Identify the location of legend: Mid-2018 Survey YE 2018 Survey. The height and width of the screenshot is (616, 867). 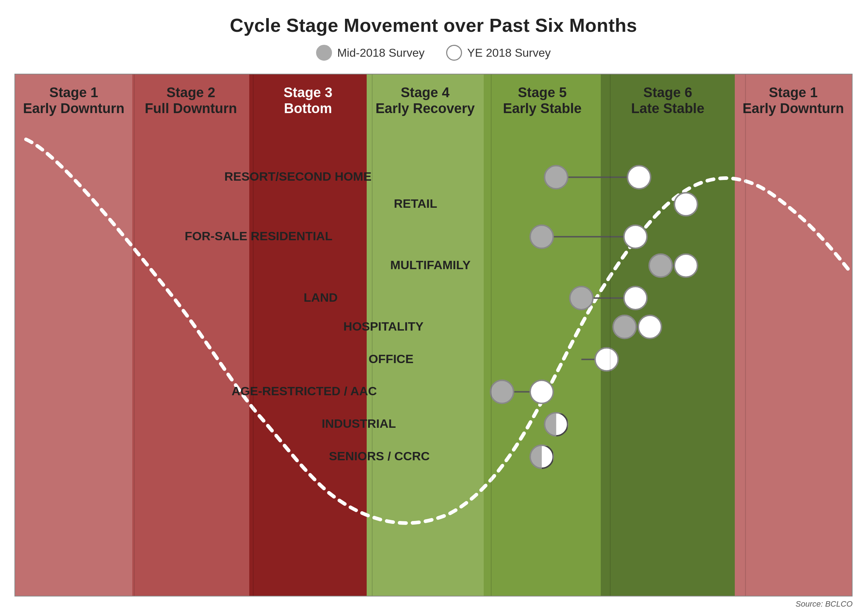
(433, 53).